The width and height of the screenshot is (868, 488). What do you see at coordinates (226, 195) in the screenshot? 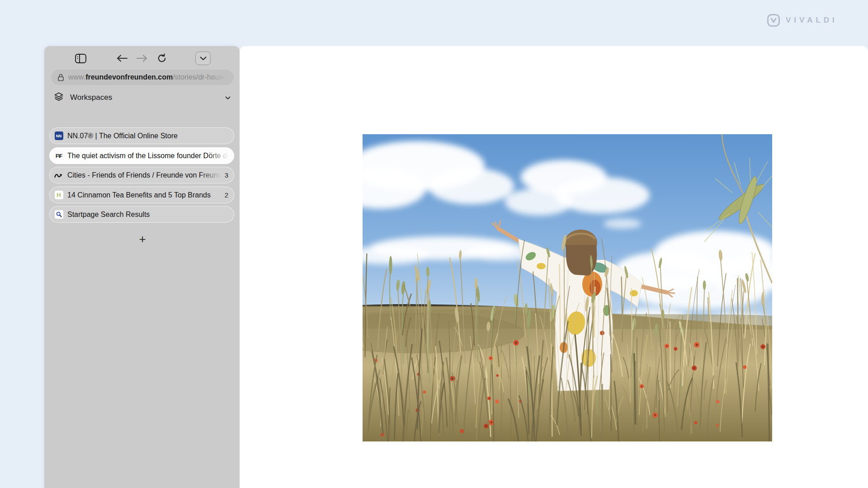
I see `tab-badge: 2` at bounding box center [226, 195].